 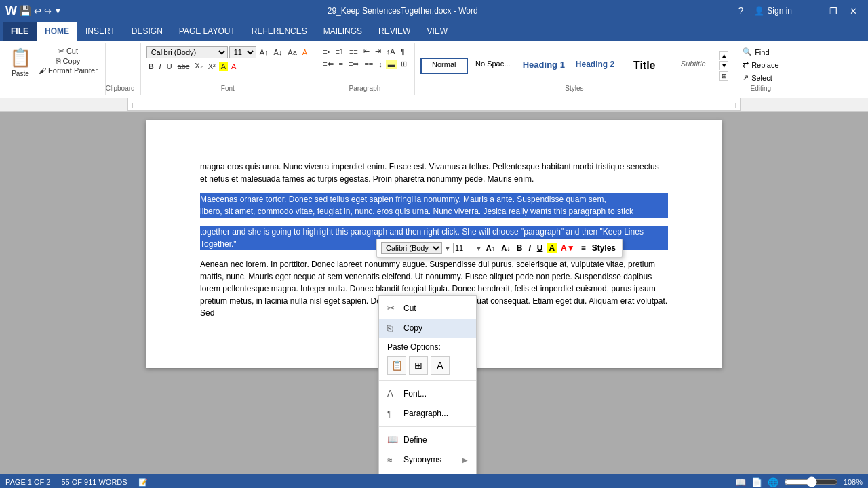 I want to click on bullets-button: ≡•, so click(x=326, y=52).